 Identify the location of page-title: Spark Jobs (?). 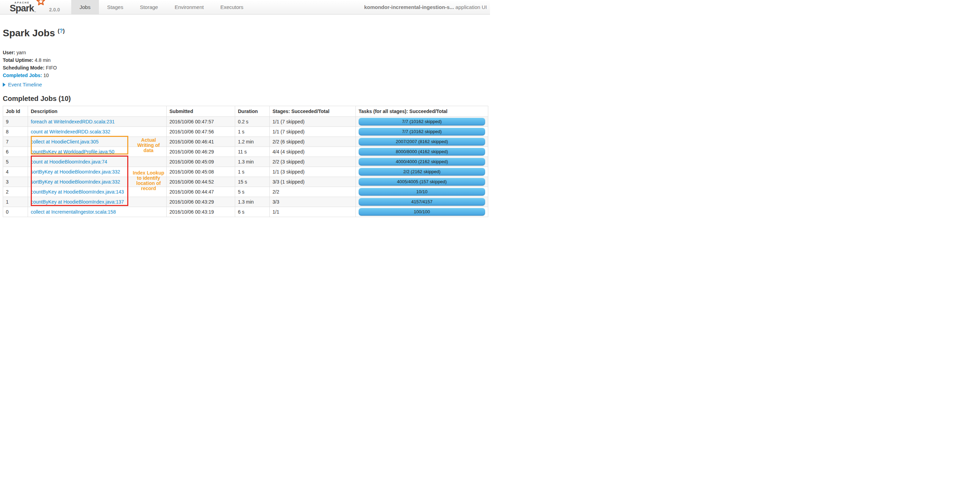
(245, 32).